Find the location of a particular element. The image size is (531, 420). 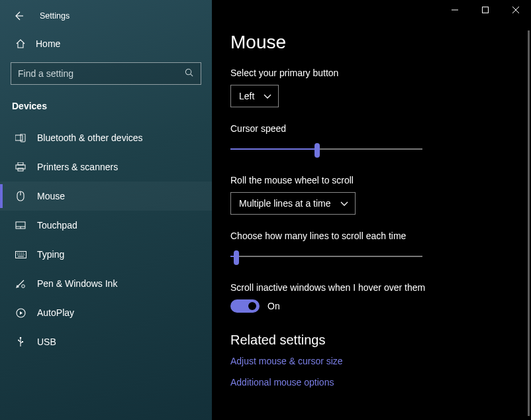

sidebar-item-label: Pen & Windows Ink is located at coordinates (77, 284).